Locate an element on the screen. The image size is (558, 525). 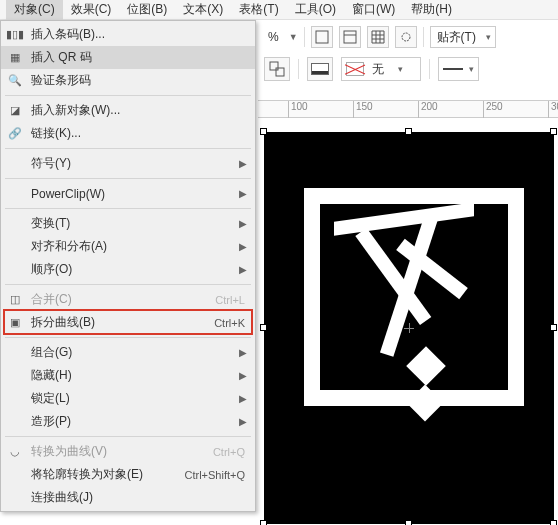
break-apart-icon: ▣ is located at coordinates (15, 323).